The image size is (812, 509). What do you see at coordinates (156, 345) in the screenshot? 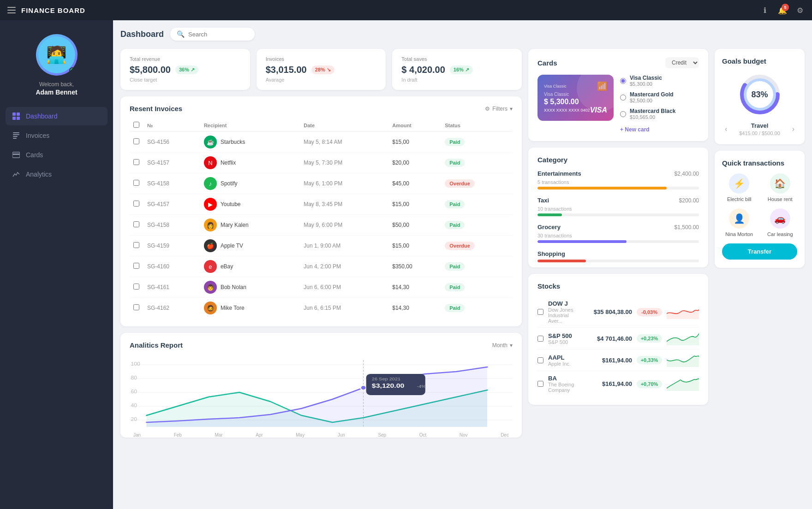
I see `analytics-title: Analitics Report` at bounding box center [156, 345].